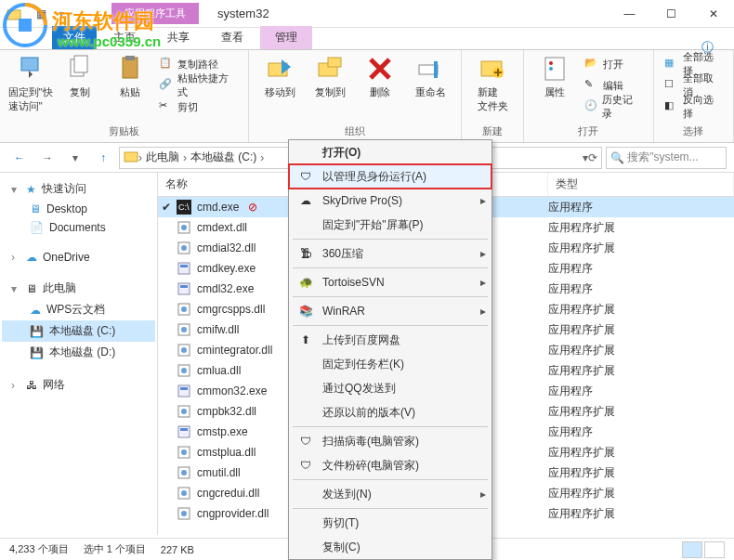  I want to click on file-name: cmdkey.exe, so click(227, 268).